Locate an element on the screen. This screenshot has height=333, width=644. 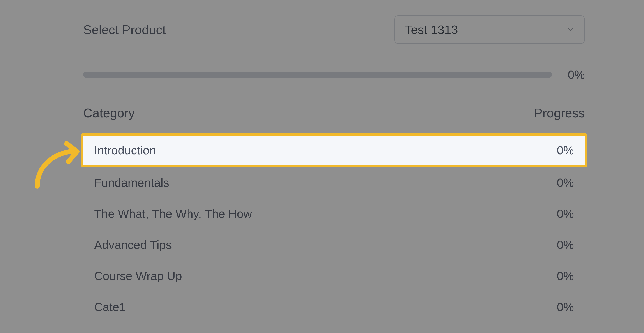
category-row: Course Wrap Up0% is located at coordinates (334, 276).